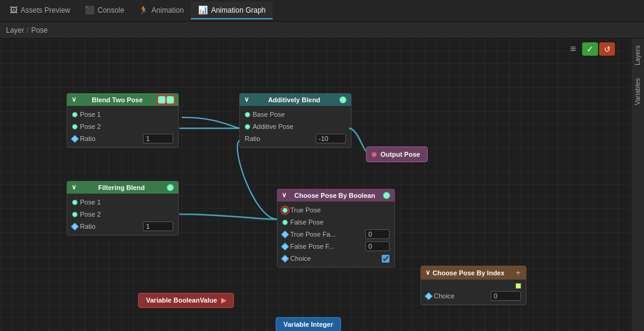  What do you see at coordinates (247, 99) in the screenshot?
I see `node-additively-blend-collapse: ∨` at bounding box center [247, 99].